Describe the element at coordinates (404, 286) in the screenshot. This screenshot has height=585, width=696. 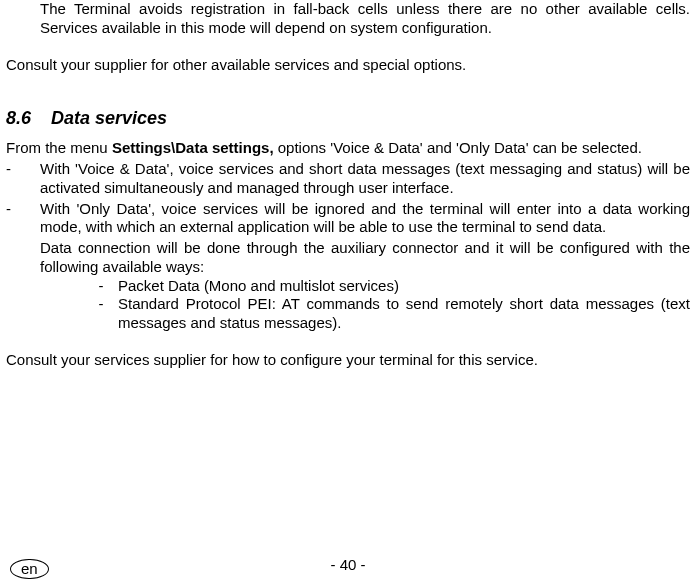
I see `sublist-packet-data: Packet Data (Mono and multislot services…` at that location.